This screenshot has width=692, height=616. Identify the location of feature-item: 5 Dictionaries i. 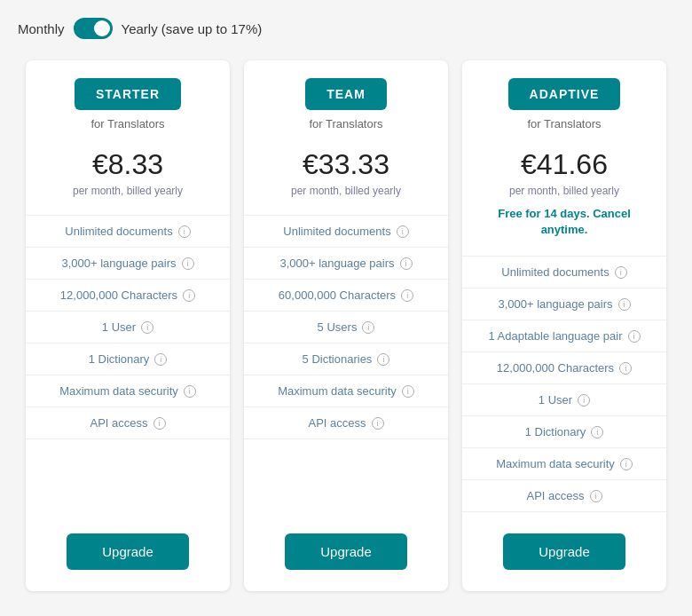
(346, 359).